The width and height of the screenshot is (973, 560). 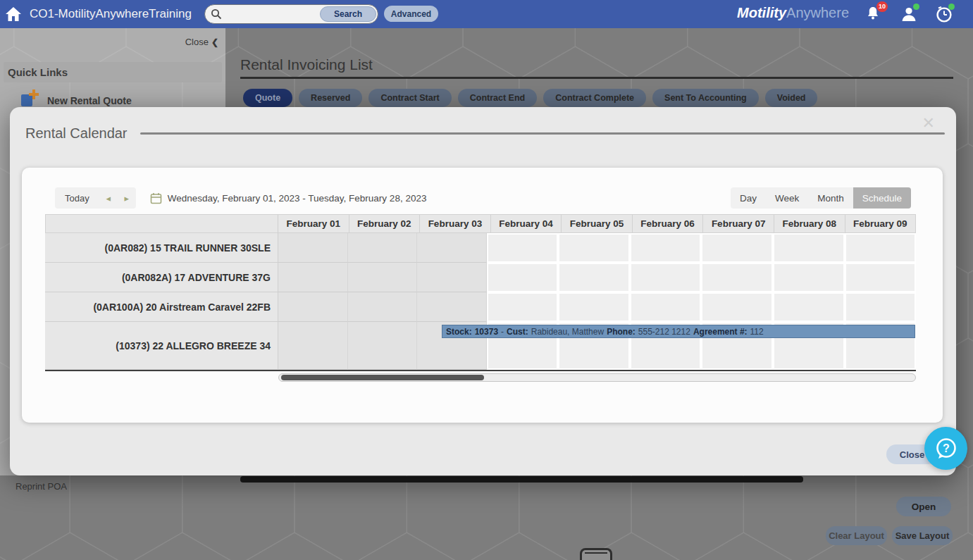 What do you see at coordinates (497, 98) in the screenshot?
I see `tab-contract-end: Contract End` at bounding box center [497, 98].